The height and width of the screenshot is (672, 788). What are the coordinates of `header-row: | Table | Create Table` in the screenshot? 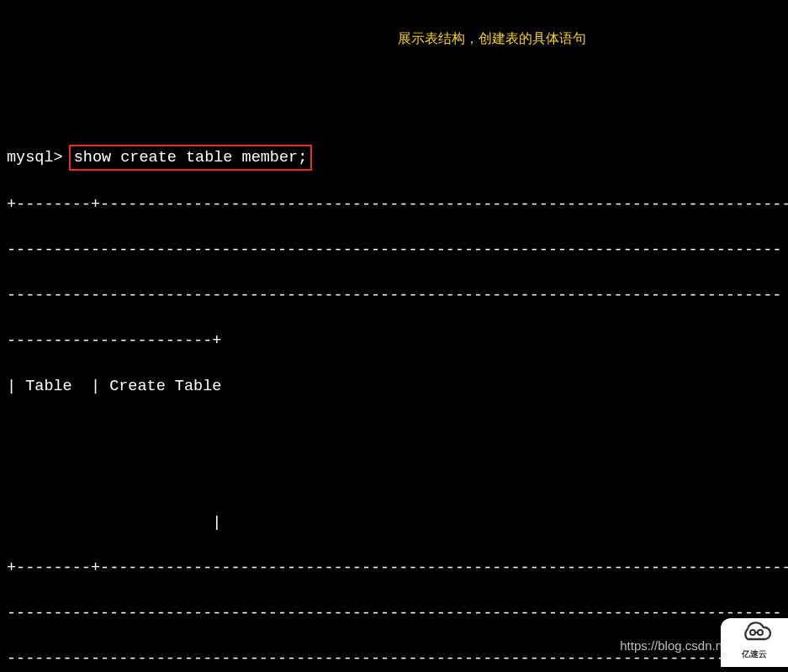 It's located at (394, 387).